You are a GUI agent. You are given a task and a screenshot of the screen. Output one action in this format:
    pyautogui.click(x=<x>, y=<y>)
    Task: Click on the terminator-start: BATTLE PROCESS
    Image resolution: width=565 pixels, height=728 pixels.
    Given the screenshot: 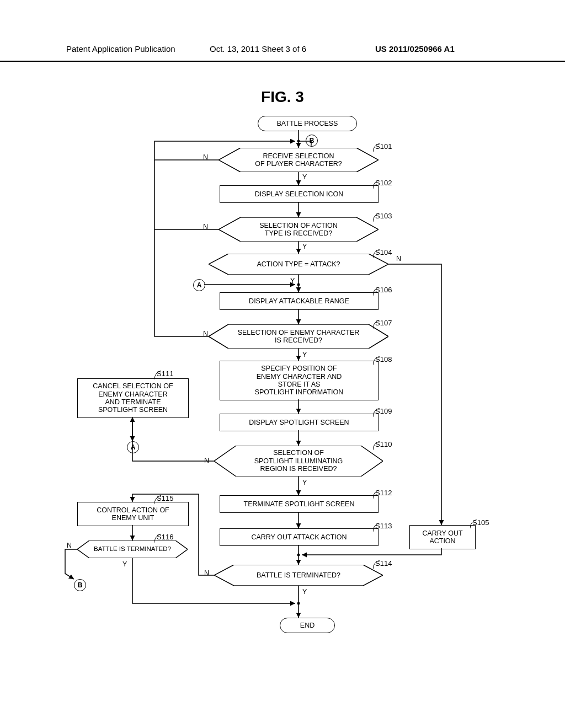 What is the action you would take?
    pyautogui.click(x=307, y=124)
    